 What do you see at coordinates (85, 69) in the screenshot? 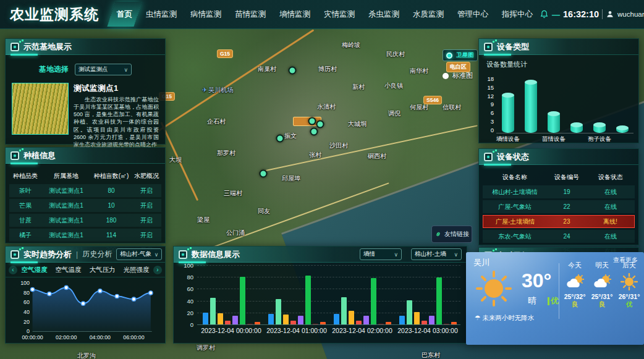
I see `base-select-row: 基地选择 测试监测点∨` at bounding box center [85, 69].